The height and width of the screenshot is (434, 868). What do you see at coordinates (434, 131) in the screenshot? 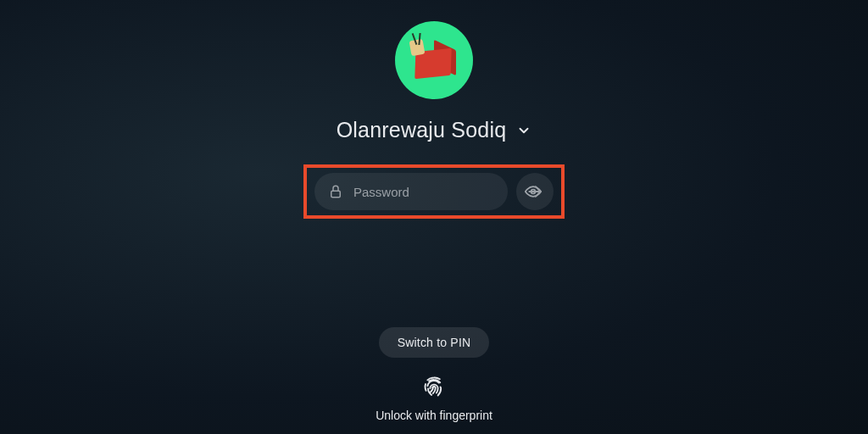
I see `user-switcher: Olanrewaju Sodiq` at bounding box center [434, 131].